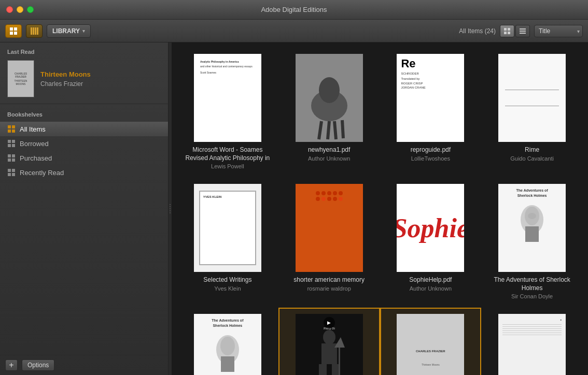 The height and width of the screenshot is (375, 588). Describe the element at coordinates (84, 145) in the screenshot. I see `bookshelves-section: Bookshelves All Items` at that location.